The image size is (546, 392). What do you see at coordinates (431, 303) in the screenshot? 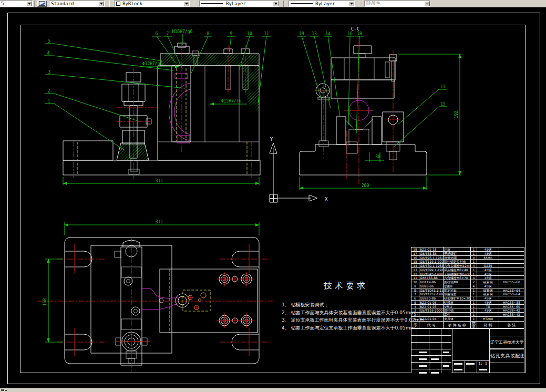
I see `part-code: BZ2-01-05` at bounding box center [431, 303].